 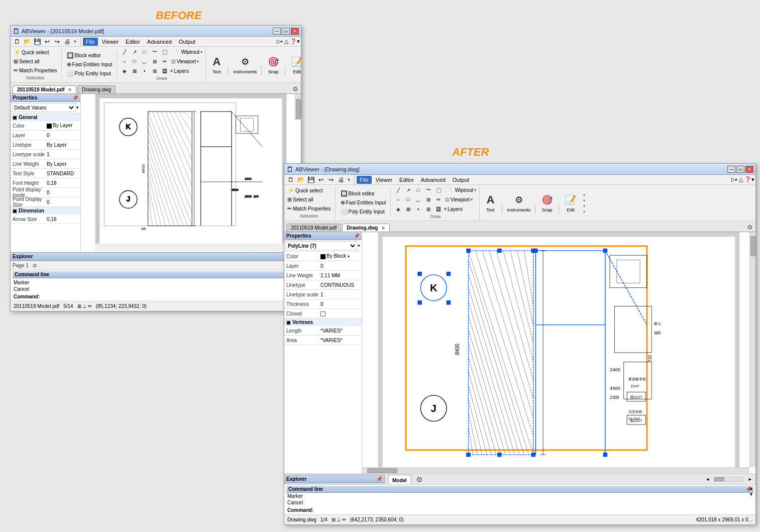 I want to click on after-move-tool: ⊞, so click(x=428, y=199).